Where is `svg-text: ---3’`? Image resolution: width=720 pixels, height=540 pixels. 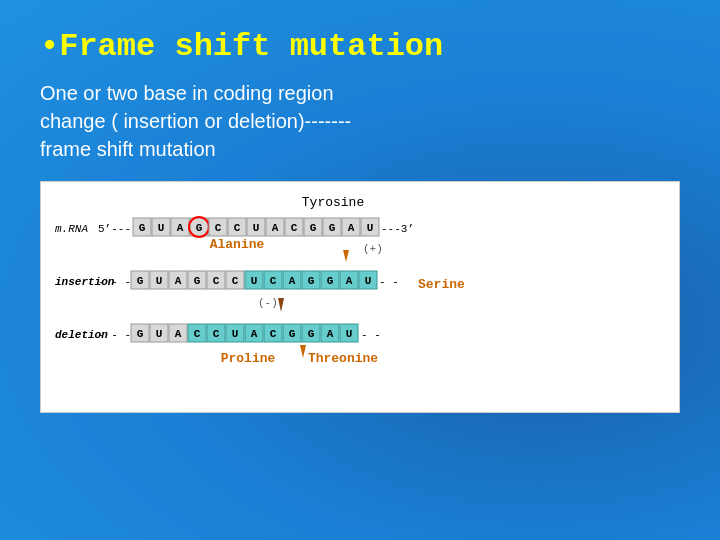 svg-text: ---3’ is located at coordinates (398, 229).